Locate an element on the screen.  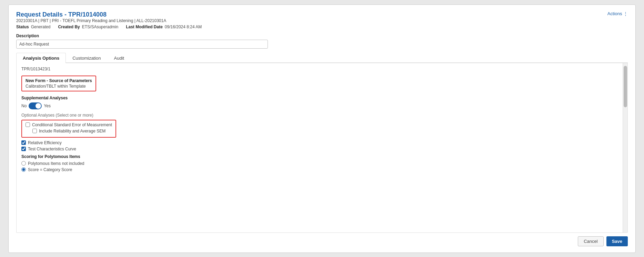
description-label: Description is located at coordinates (322, 36).